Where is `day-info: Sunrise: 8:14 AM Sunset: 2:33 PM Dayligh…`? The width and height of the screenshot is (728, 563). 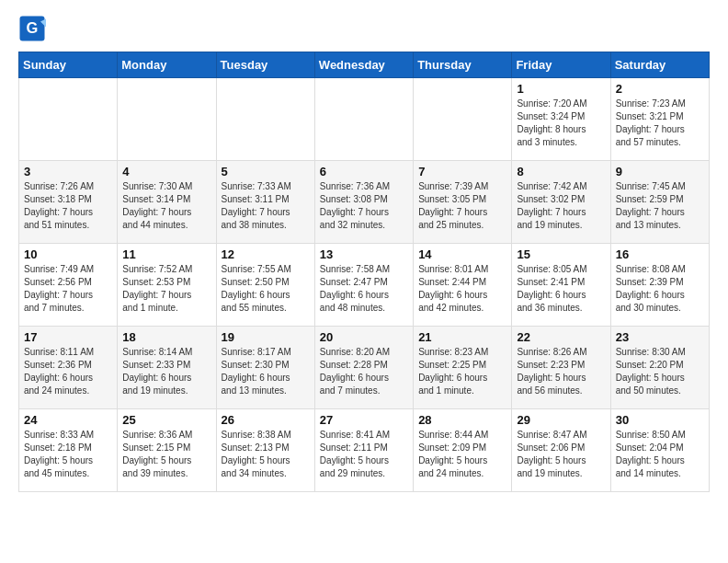 day-info: Sunrise: 8:14 AM Sunset: 2:33 PM Dayligh… is located at coordinates (166, 372).